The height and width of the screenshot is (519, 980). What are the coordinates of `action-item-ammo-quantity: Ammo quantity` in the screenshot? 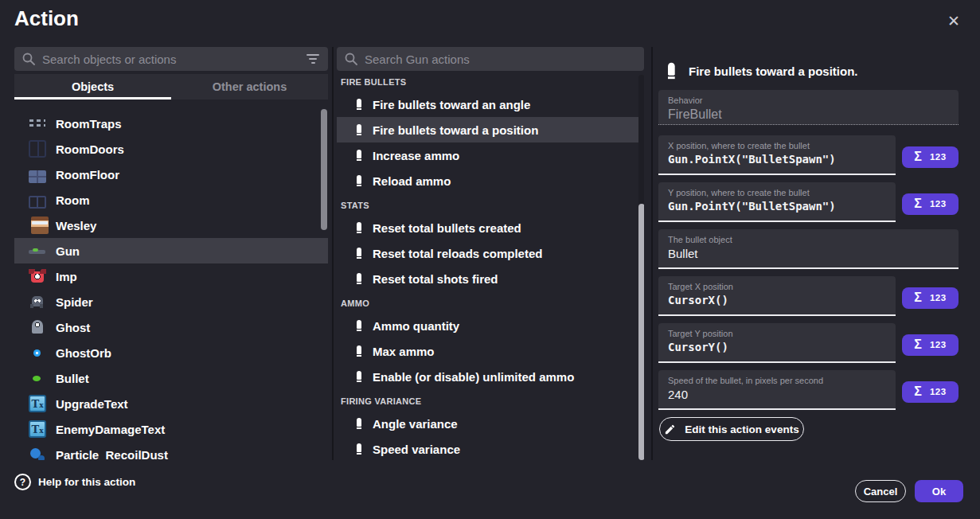 It's located at (490, 326).